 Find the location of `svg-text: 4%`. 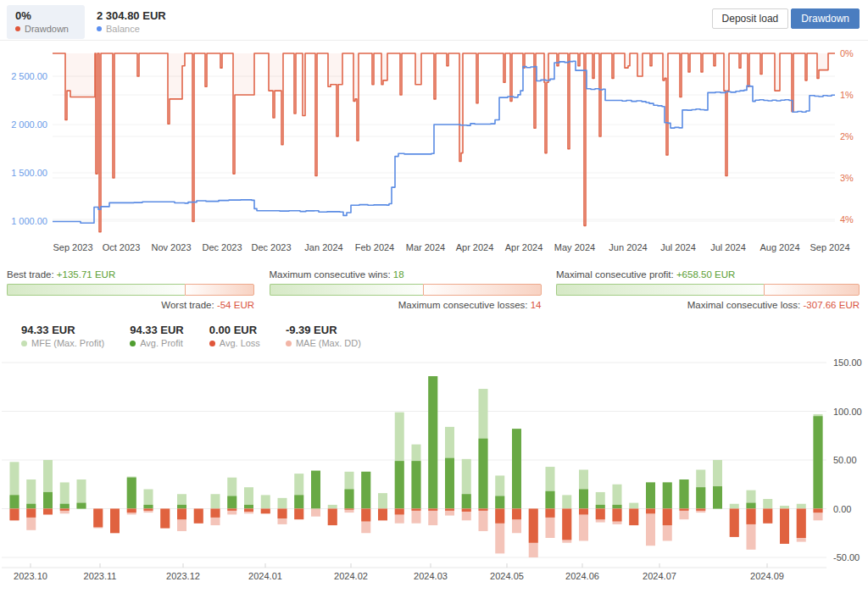

svg-text: 4% is located at coordinates (847, 219).